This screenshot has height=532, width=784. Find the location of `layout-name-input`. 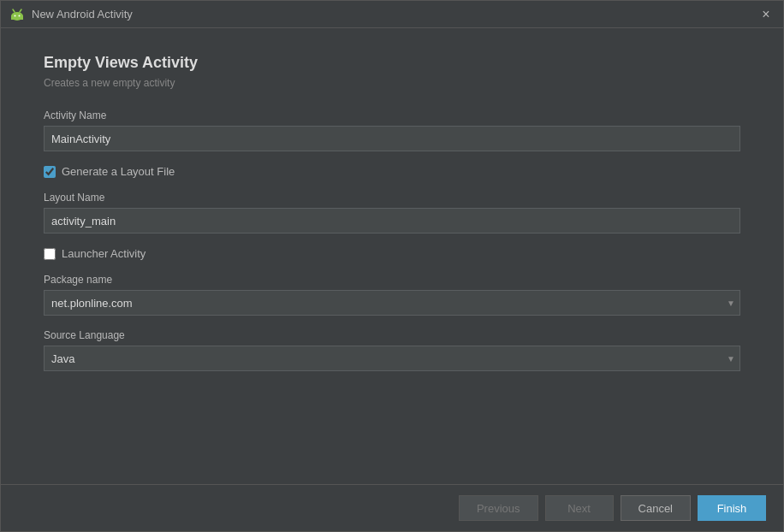

layout-name-input is located at coordinates (392, 221).